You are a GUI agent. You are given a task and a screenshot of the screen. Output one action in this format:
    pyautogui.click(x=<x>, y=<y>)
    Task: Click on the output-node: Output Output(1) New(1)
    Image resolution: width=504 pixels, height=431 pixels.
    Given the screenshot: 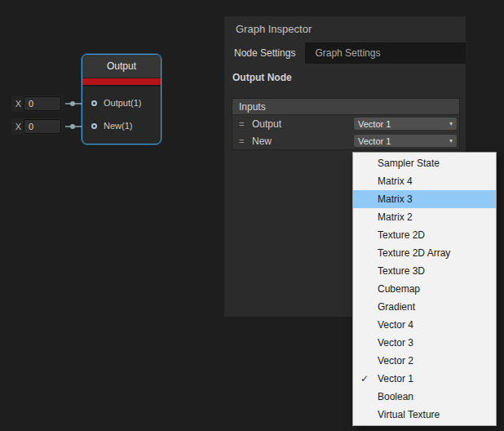 What is the action you would take?
    pyautogui.click(x=122, y=100)
    